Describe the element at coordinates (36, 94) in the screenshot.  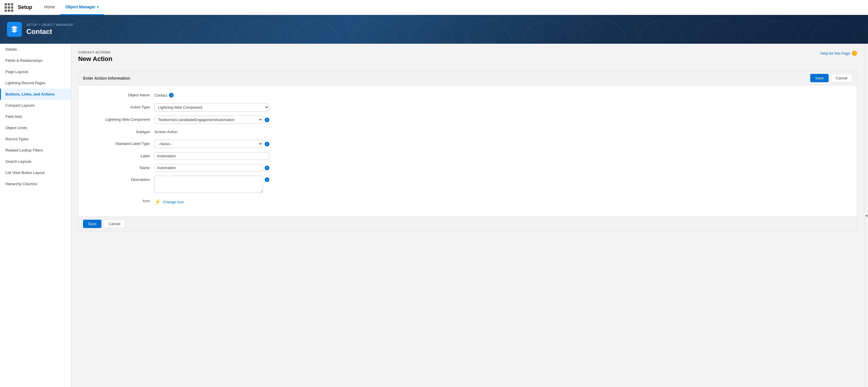
I see `sidebar-item-buttons-links-actions: Buttons, Links, and Actions` at that location.